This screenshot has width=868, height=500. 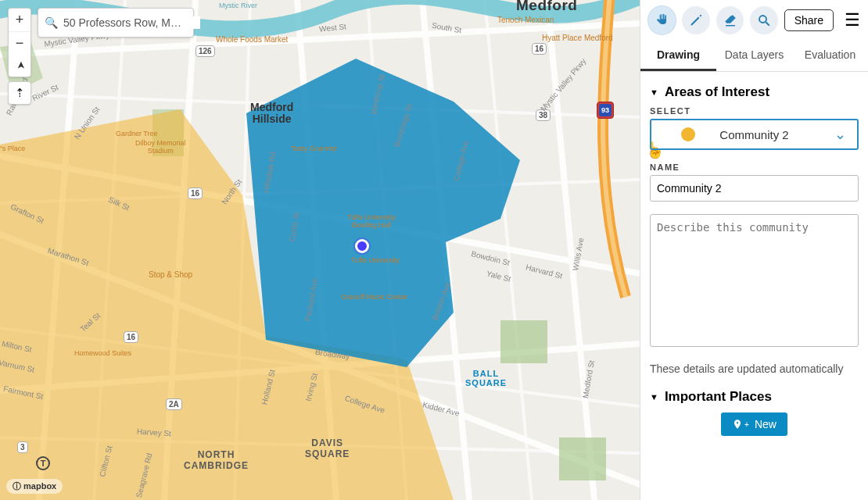 What do you see at coordinates (103, 353) in the screenshot?
I see `poi-homewood: Homewood Suites` at bounding box center [103, 353].